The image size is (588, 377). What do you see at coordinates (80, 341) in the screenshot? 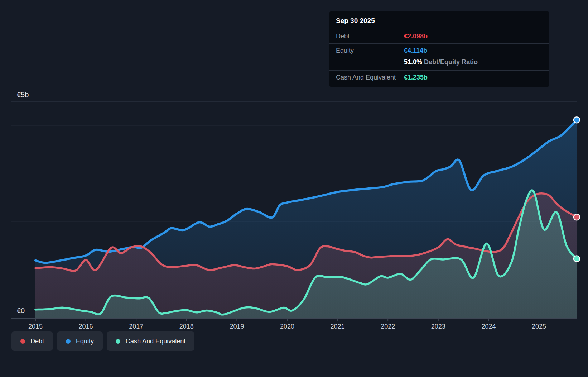
I see `legend-item-equity: Equity` at bounding box center [80, 341].